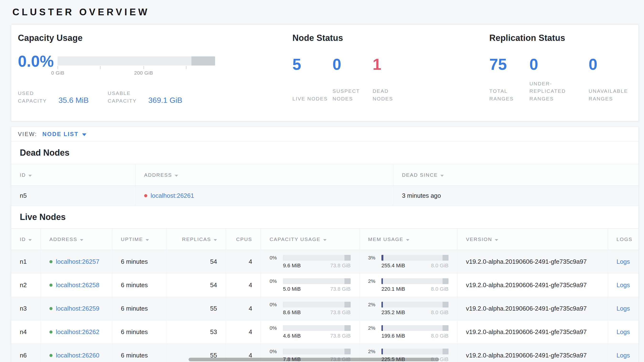 The height and width of the screenshot is (362, 644). I want to click on mem-bar, so click(415, 281).